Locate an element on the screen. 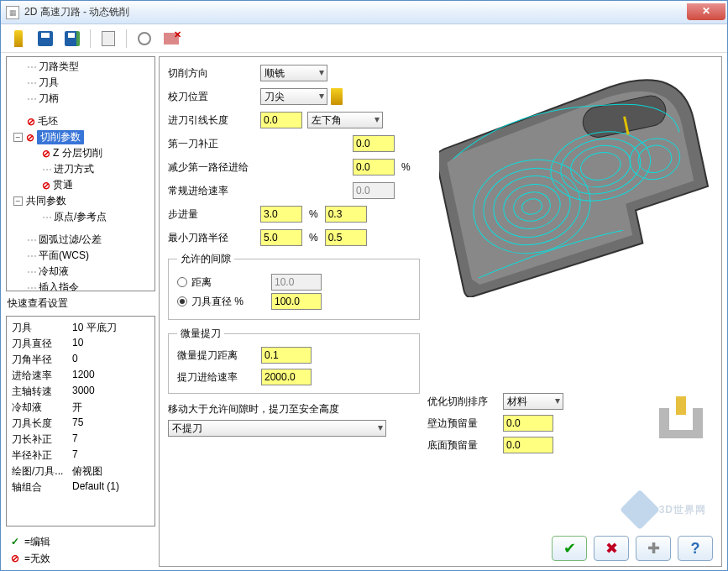 This screenshot has height=571, width=728. microlift-dist-input: 0.1 is located at coordinates (286, 355).